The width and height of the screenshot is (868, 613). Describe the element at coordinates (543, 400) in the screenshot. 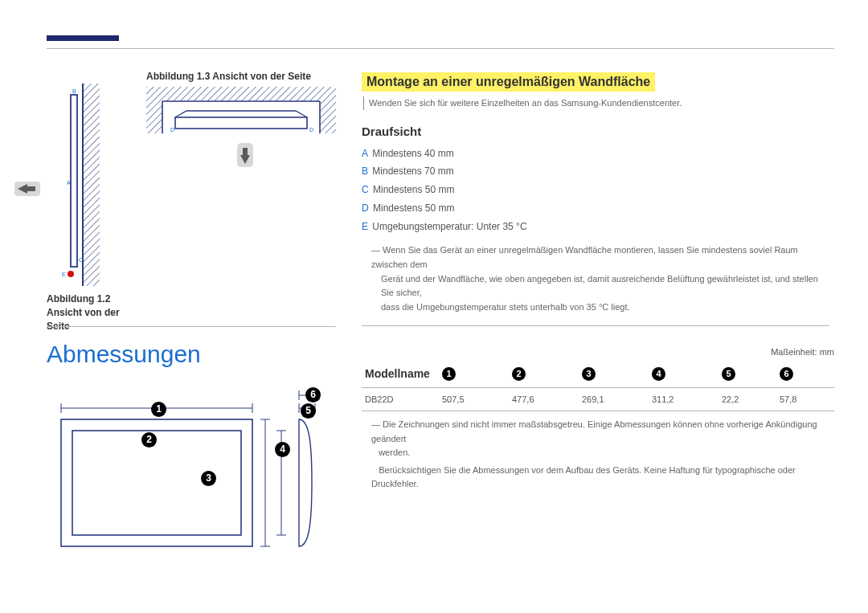

I see `dim-value: 477,6` at that location.